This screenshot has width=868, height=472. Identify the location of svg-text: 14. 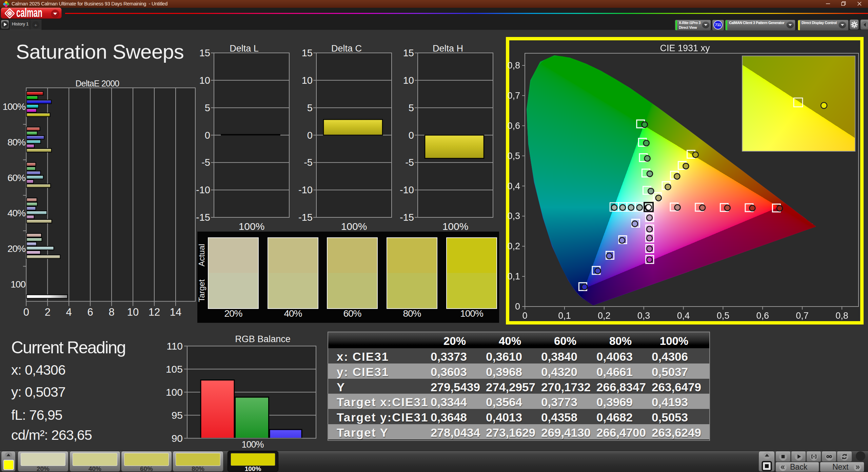
(176, 312).